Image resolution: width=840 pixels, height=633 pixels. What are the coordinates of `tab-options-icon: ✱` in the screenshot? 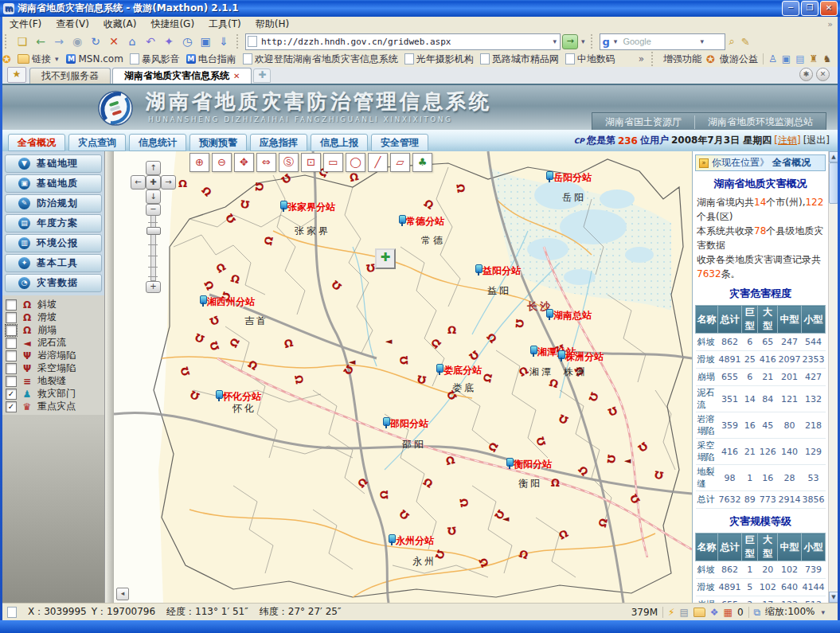 It's located at (806, 75).